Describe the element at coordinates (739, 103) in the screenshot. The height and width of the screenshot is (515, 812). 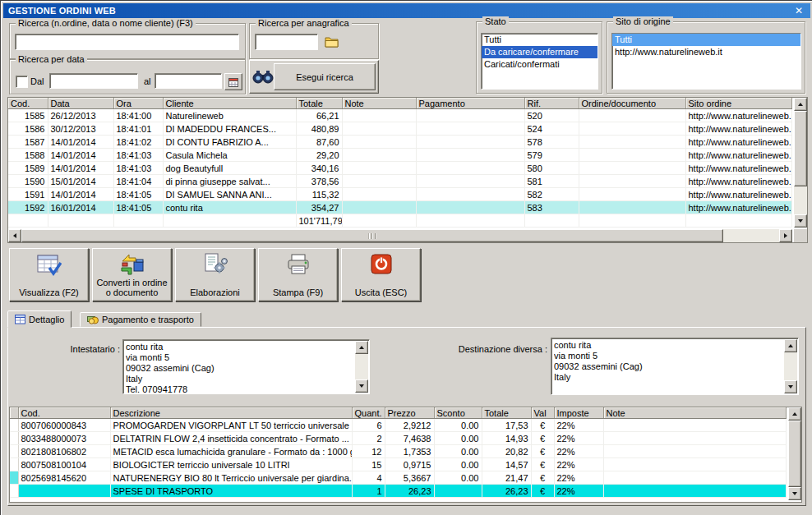
I see `column-header: Sito ordine` at that location.